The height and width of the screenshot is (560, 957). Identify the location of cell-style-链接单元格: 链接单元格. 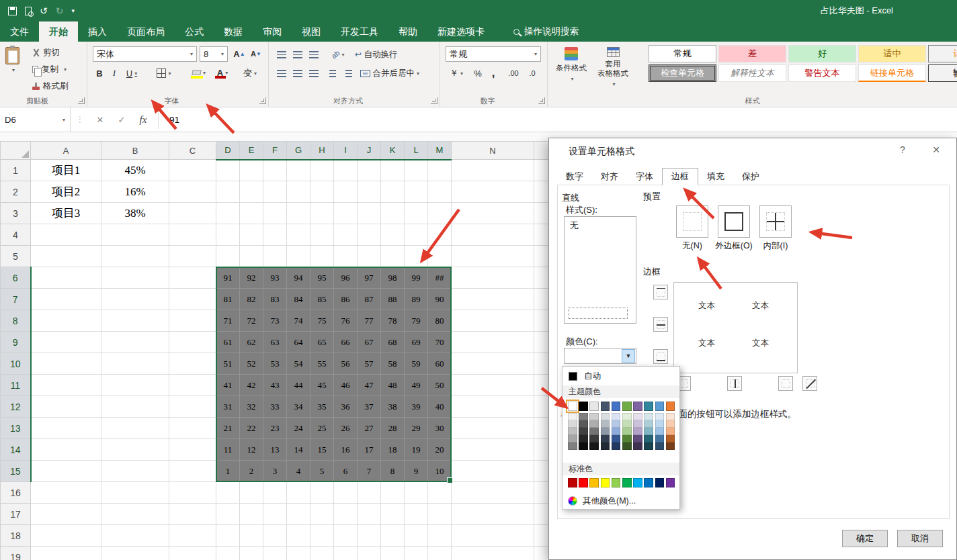
(892, 73).